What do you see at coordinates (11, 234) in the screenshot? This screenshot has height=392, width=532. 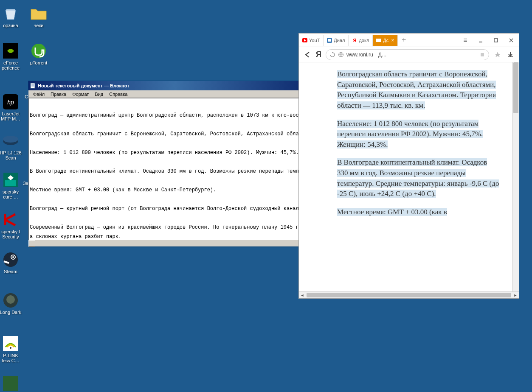 I see `icon-label: spersky l Security` at bounding box center [11, 234].